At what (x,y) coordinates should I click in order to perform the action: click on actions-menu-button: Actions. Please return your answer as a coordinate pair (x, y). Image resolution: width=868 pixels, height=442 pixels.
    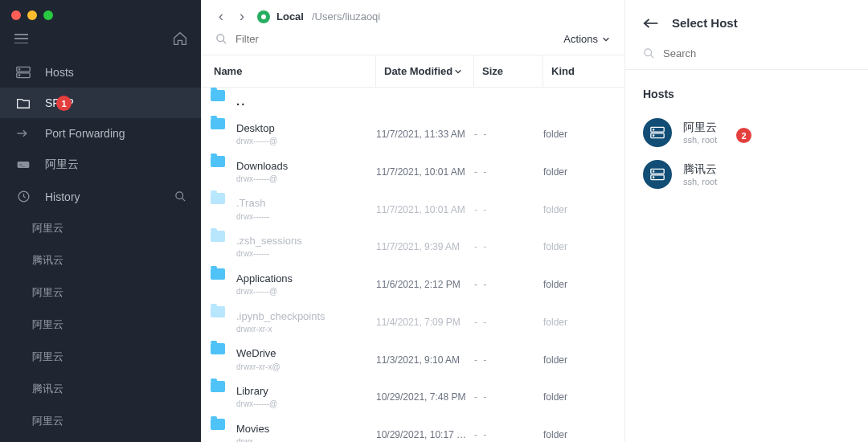
    Looking at the image, I should click on (587, 39).